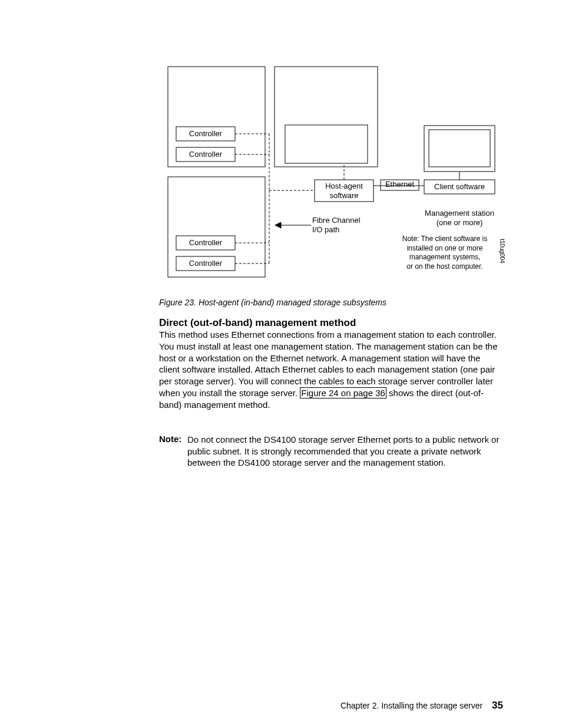  Describe the element at coordinates (411, 706) in the screenshot. I see `footer-text: Chapter 2. Installing the storage server` at that location.